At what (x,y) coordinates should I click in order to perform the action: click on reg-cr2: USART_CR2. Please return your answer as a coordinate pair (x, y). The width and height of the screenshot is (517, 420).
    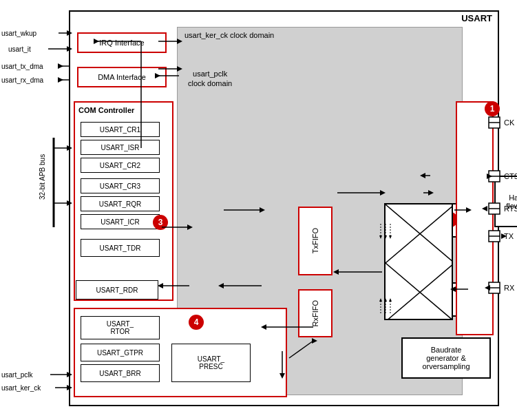
    Looking at the image, I should click on (120, 165).